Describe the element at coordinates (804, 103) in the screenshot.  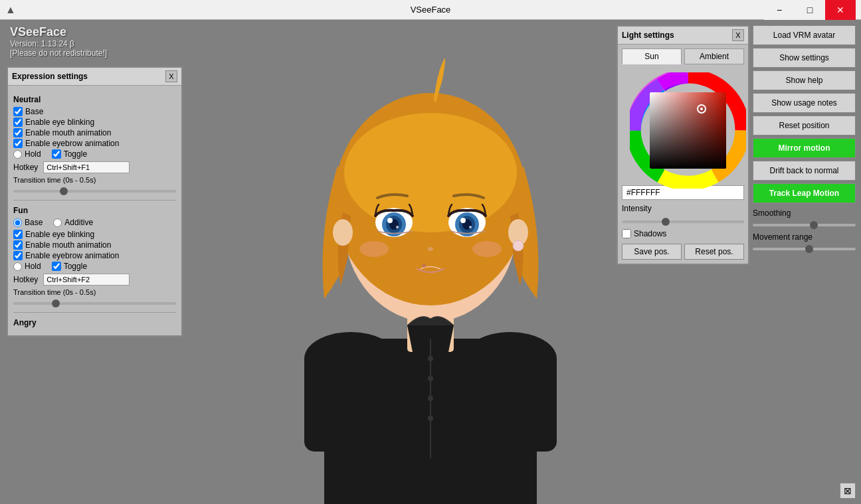
I see `show-usage-notes-button: Show usage notes` at that location.